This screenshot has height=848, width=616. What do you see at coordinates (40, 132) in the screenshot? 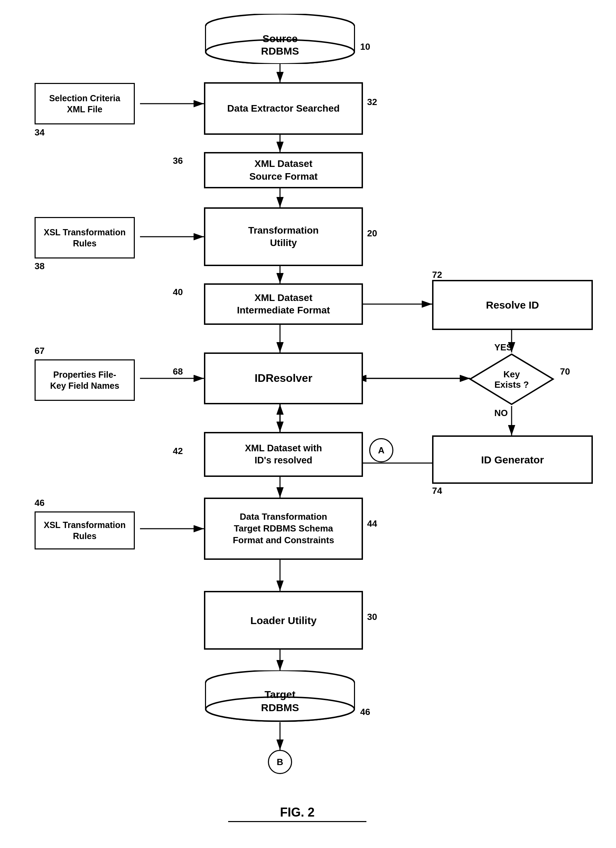
I see `selection-criteria-id: 34` at bounding box center [40, 132].